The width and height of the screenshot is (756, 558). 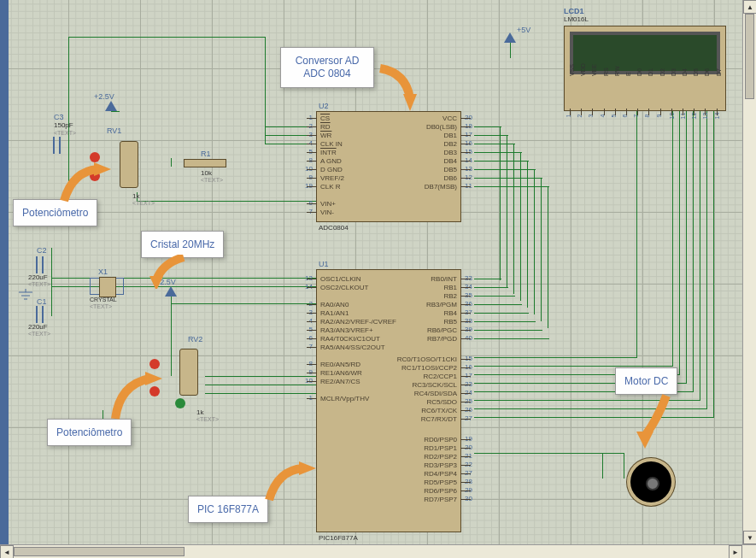 What do you see at coordinates (111, 107) in the screenshot?
I see `power-arrow-icon` at bounding box center [111, 107].